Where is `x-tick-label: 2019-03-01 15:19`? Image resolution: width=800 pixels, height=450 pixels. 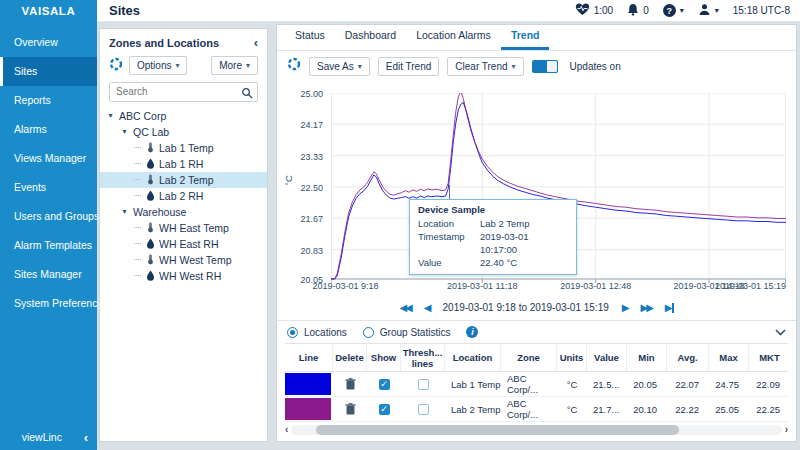
x-tick-label: 2019-03-01 15:19 is located at coordinates (750, 286).